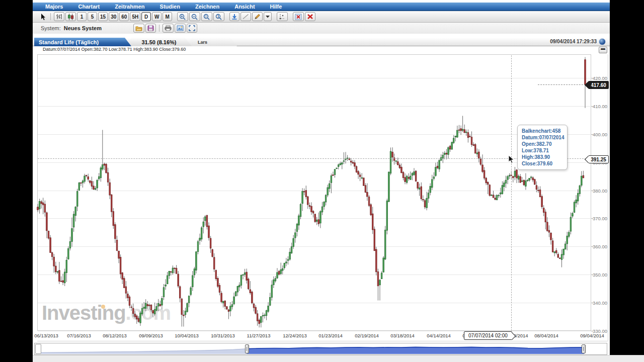  Describe the element at coordinates (212, 42) in the screenshot. I see `tab-user: Lars` at that location.